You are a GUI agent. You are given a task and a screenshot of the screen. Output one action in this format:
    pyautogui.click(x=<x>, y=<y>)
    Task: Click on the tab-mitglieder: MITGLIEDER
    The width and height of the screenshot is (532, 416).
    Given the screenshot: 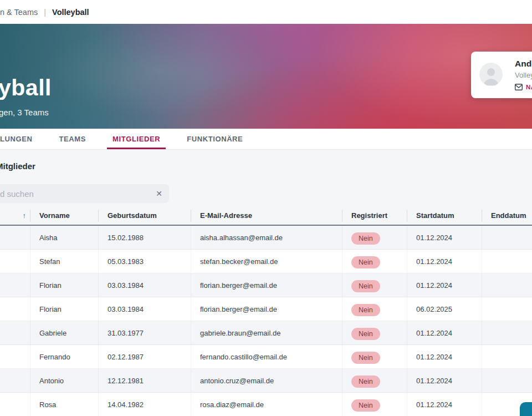 What is the action you would take?
    pyautogui.click(x=136, y=139)
    